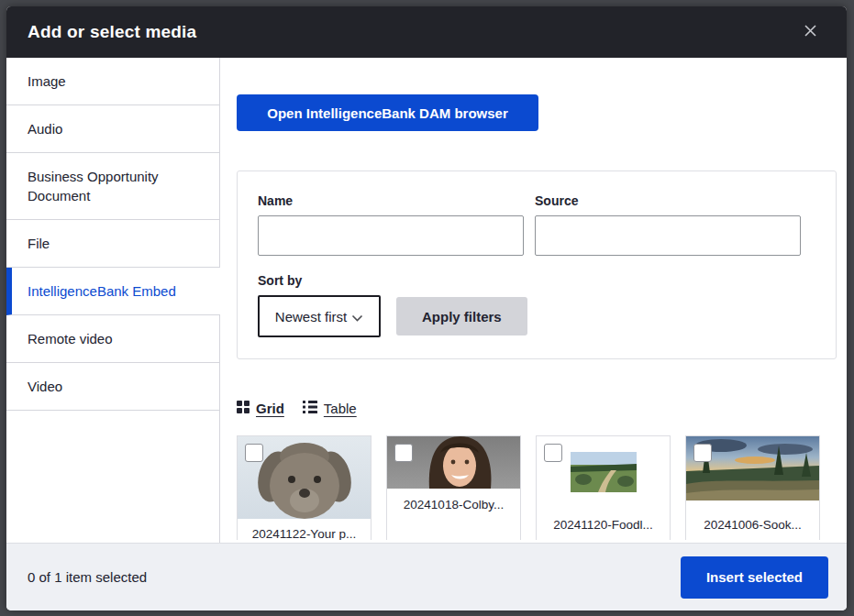 The height and width of the screenshot is (616, 854). Describe the element at coordinates (537, 488) in the screenshot. I see `media-results-grid: 20241122-Your p...` at that location.